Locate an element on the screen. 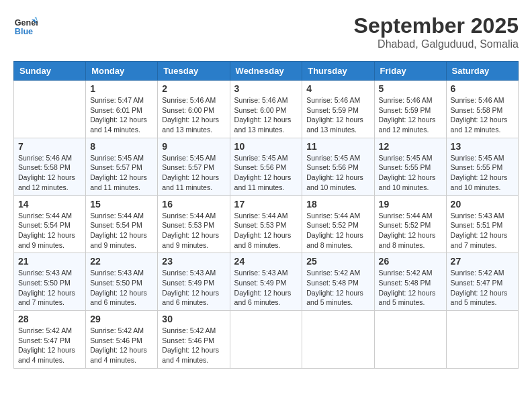 Image resolution: width=532 pixels, height=411 pixels. day-info: Sunrise: 5:47 AM Sunset: 6:01 PM Dayligh… is located at coordinates (122, 116).